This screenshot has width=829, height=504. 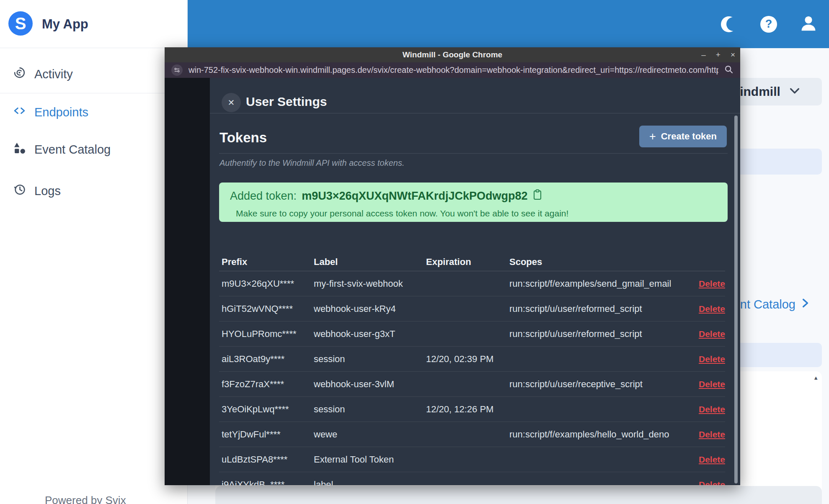 I want to click on moon-icon, so click(x=729, y=24).